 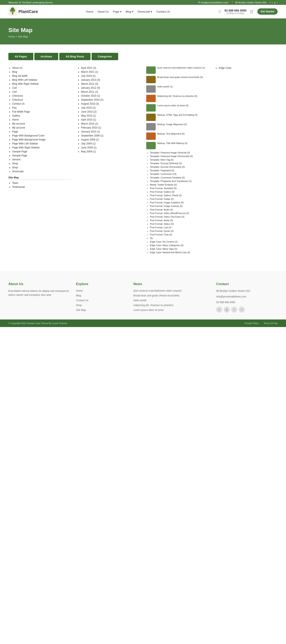 What do you see at coordinates (178, 80) in the screenshot?
I see `blog-post-item: Broad bean and goats cheese bruschetta (…` at bounding box center [178, 80].